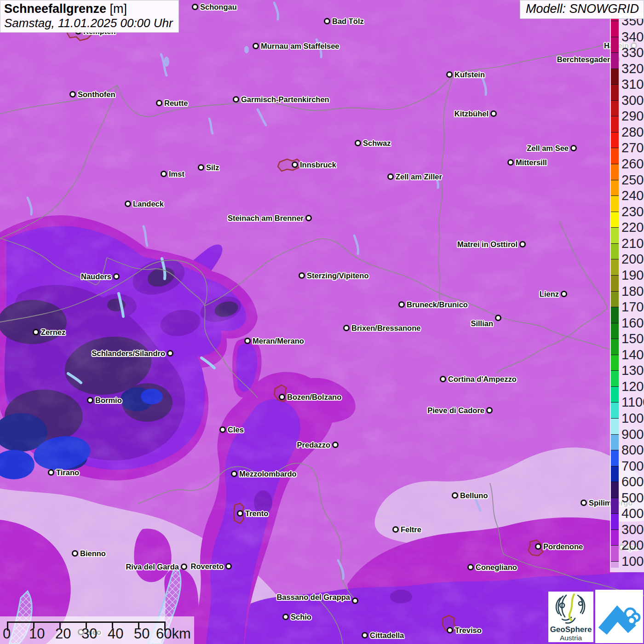 The height and width of the screenshot is (644, 644). Describe the element at coordinates (152, 567) in the screenshot. I see `city-label: Riva del Garda` at that location.